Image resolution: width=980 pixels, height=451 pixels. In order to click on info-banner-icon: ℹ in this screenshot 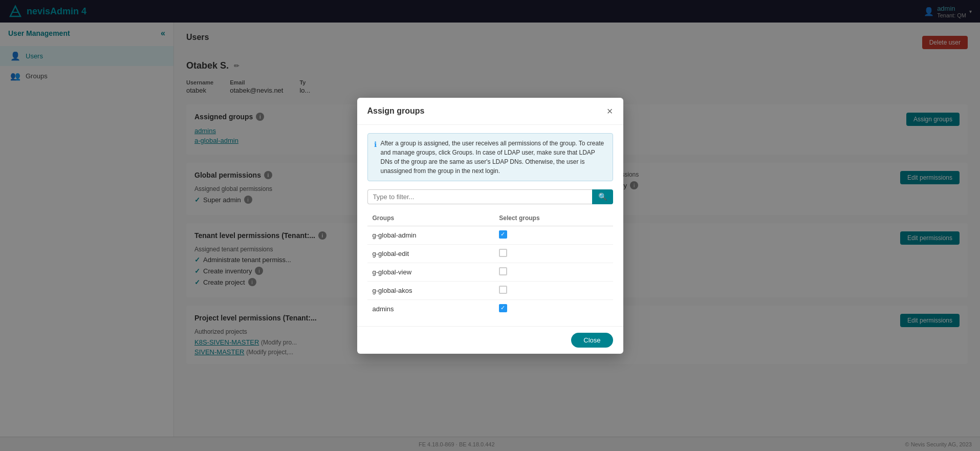, I will do `click(376, 158)`.